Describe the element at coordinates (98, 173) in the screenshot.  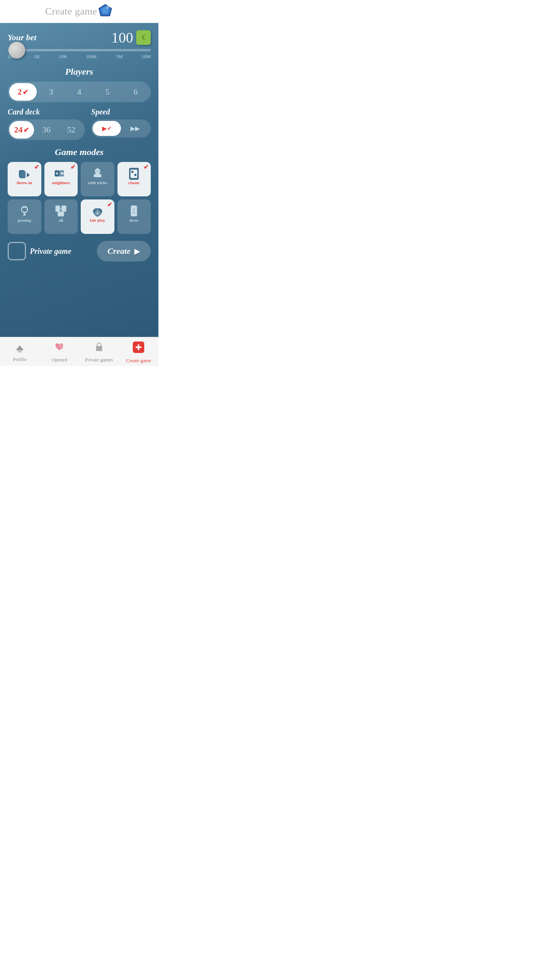
I see `with-tricks-icon` at that location.